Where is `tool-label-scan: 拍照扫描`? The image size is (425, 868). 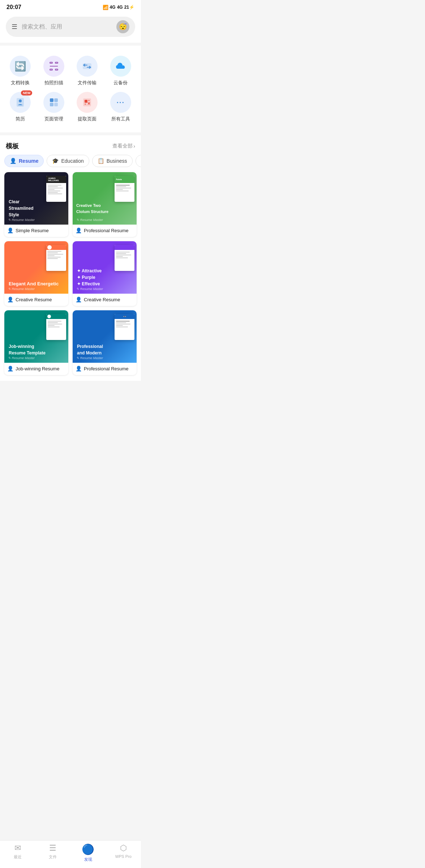
tool-label-scan: 拍照扫描 is located at coordinates (54, 83).